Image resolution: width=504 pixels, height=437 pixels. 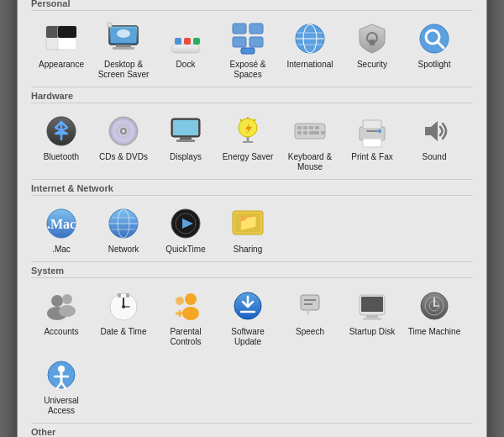 What do you see at coordinates (123, 157) in the screenshot?
I see `cds-label: CDs & DVDs` at bounding box center [123, 157].